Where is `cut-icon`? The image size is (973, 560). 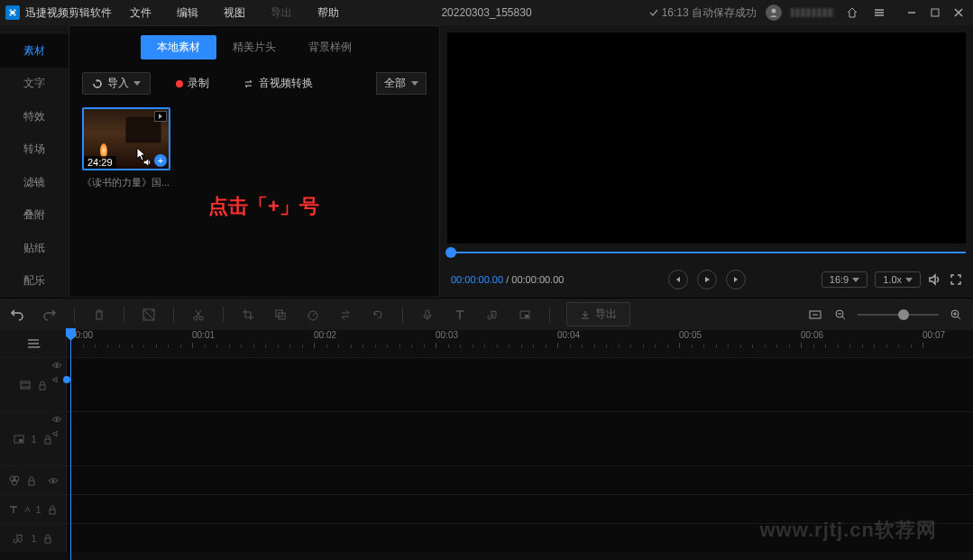
cut-icon is located at coordinates (198, 315).